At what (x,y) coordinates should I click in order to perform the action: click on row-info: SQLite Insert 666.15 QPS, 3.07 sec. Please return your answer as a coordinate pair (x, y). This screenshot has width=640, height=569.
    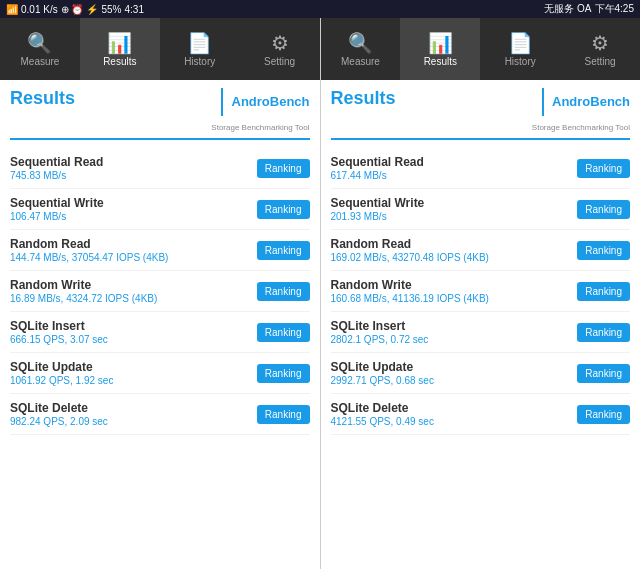
    Looking at the image, I should click on (59, 332).